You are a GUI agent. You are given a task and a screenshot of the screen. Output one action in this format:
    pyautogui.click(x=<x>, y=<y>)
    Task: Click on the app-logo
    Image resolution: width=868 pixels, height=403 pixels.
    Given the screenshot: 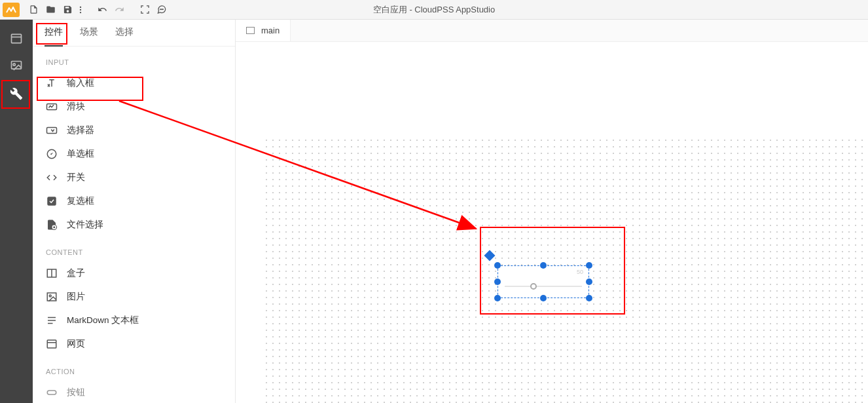 What is the action you would take?
    pyautogui.click(x=11, y=10)
    